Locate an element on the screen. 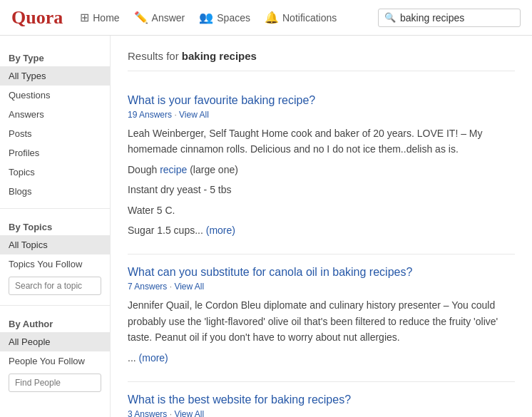 This screenshot has width=532, height=417. bell-icon: 🔔 is located at coordinates (272, 17).